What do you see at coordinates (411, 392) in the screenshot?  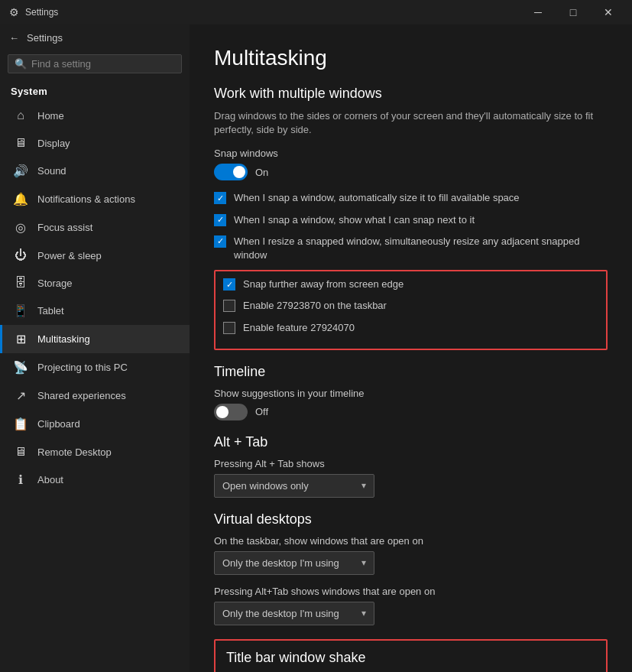 I see `timeline-section: Timeline Show suggestions in your timeli…` at bounding box center [411, 392].